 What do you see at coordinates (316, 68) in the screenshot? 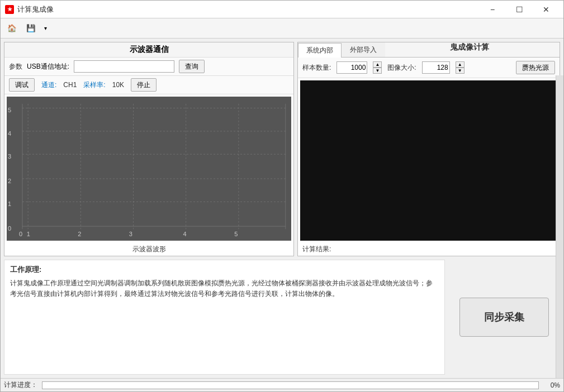
I see `sample-label: 样本数量:` at bounding box center [316, 68].